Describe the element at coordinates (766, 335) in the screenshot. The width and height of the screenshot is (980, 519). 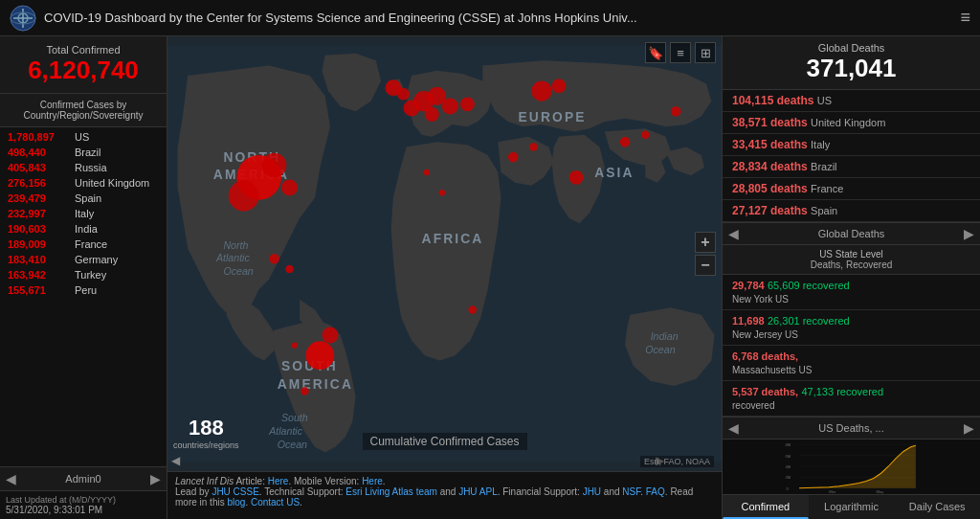
I see `us-location: New Jersey US` at that location.